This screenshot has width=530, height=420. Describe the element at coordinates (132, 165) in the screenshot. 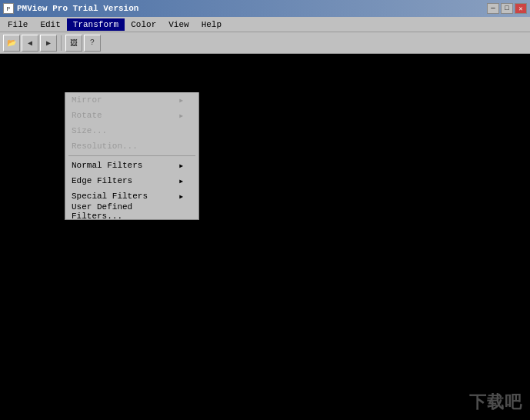

I see `menu-item-normal-filters: Normal Filters` at that location.